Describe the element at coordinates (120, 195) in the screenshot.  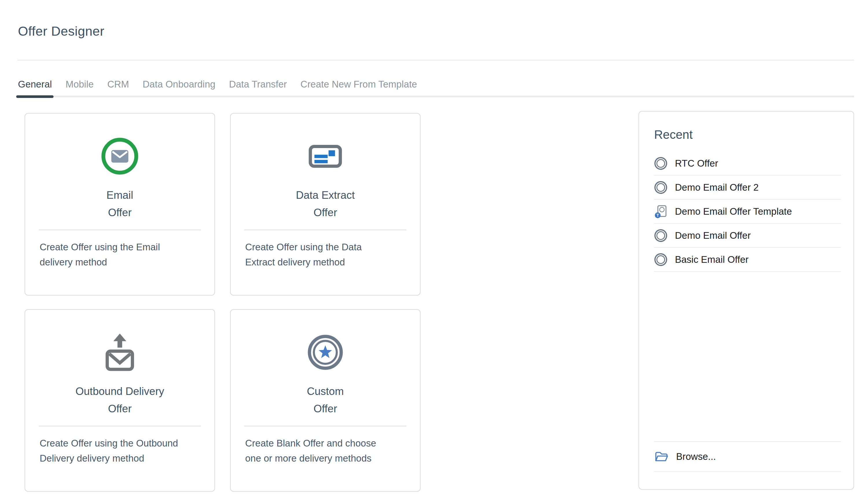
I see `card-title-line1: Email` at that location.